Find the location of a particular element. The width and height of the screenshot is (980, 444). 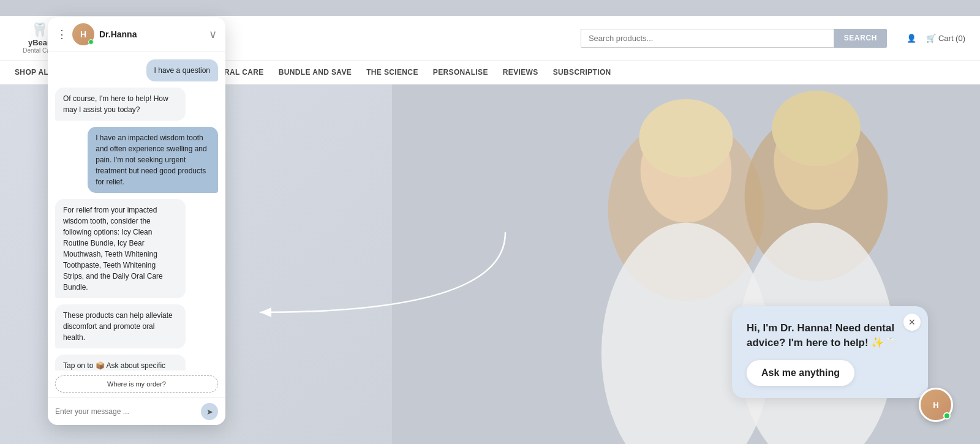

dr-hanna-float-container: H is located at coordinates (949, 416).